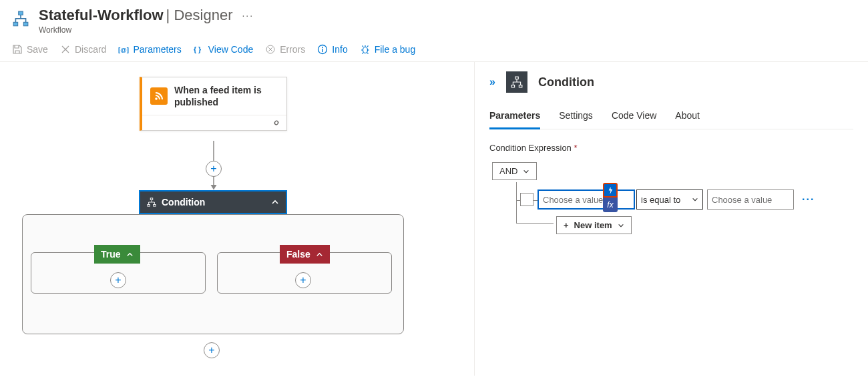 Image resolution: width=868 pixels, height=387 pixels. What do you see at coordinates (672, 120) in the screenshot?
I see `panel-tabs: Parameters Settings Code View About` at bounding box center [672, 120].